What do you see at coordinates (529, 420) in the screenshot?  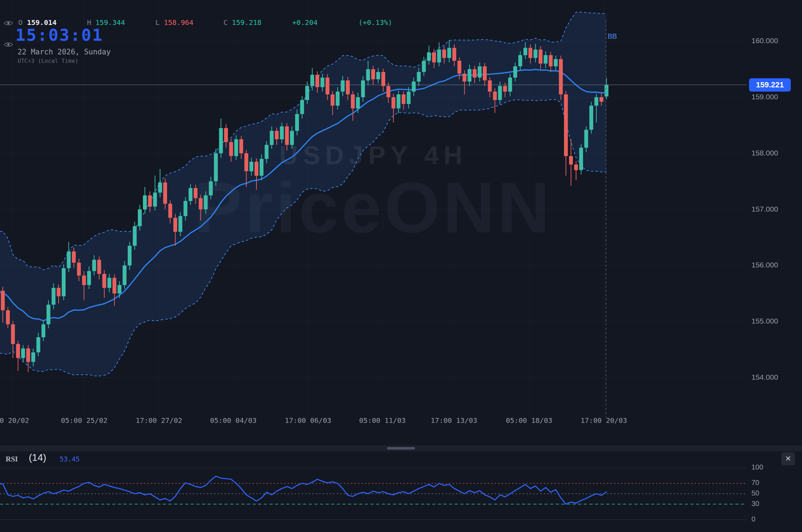 I see `time-axis-label: 05:00 18/03` at bounding box center [529, 420].